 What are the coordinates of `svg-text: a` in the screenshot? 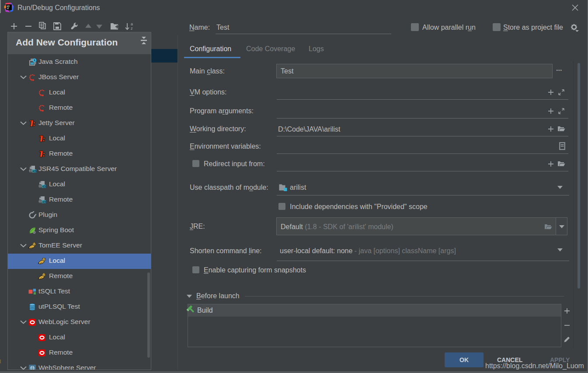 It's located at (132, 24).